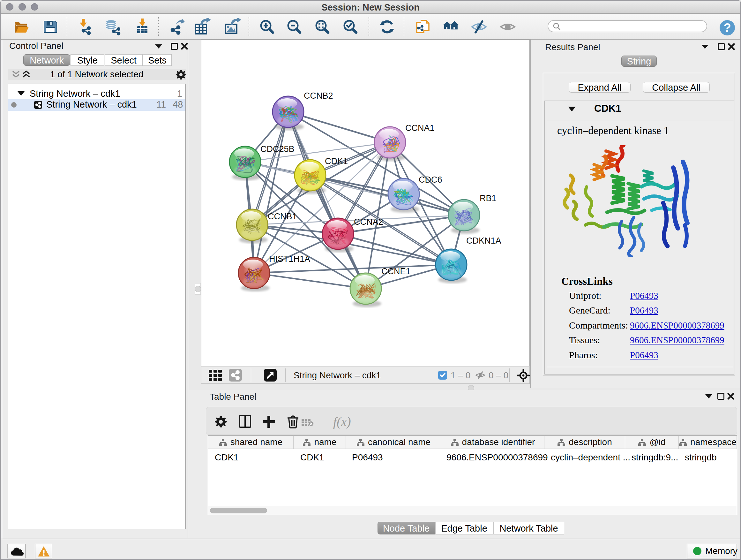 Image resolution: width=741 pixels, height=560 pixels. I want to click on svg-text: HIST1H1A, so click(289, 259).